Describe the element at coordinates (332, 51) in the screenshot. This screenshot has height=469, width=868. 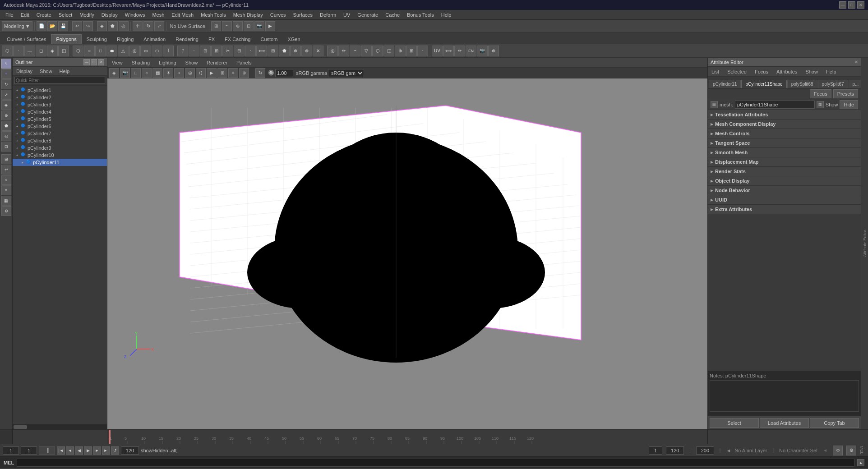
I see `smooth-btn: ◎` at that location.